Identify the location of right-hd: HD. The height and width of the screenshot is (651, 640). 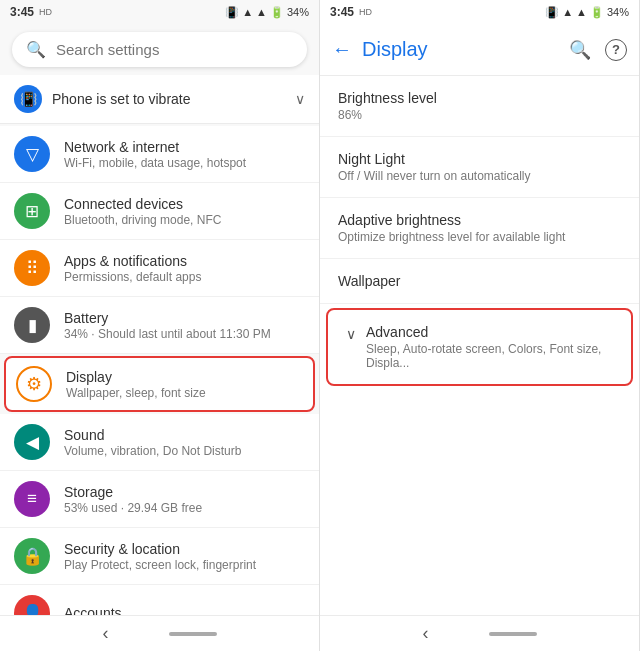
(366, 12).